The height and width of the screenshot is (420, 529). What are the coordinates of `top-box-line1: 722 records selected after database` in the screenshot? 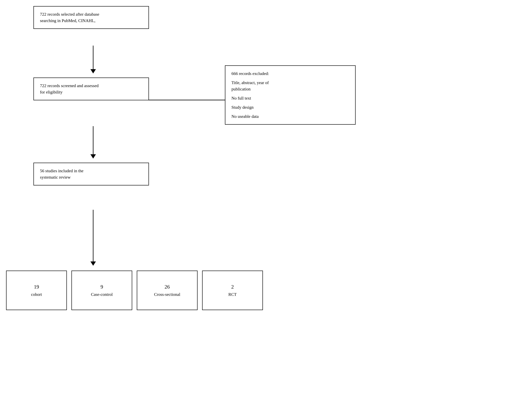 It's located at (91, 14).